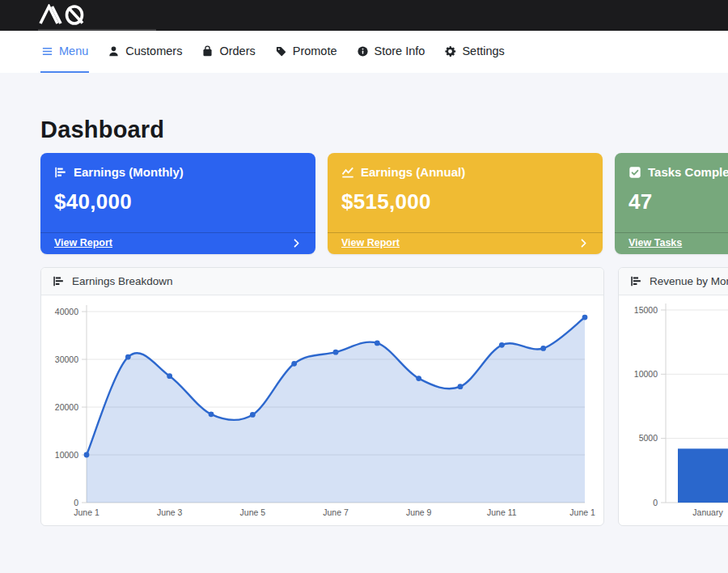  Describe the element at coordinates (502, 512) in the screenshot. I see `svg-text: June 11` at that location.